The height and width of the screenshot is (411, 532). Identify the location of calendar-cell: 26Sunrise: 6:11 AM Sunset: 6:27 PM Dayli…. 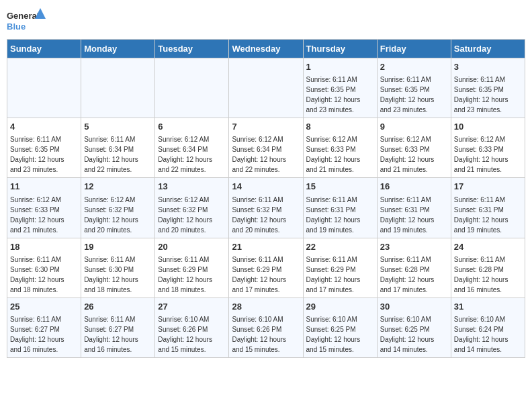
(118, 328).